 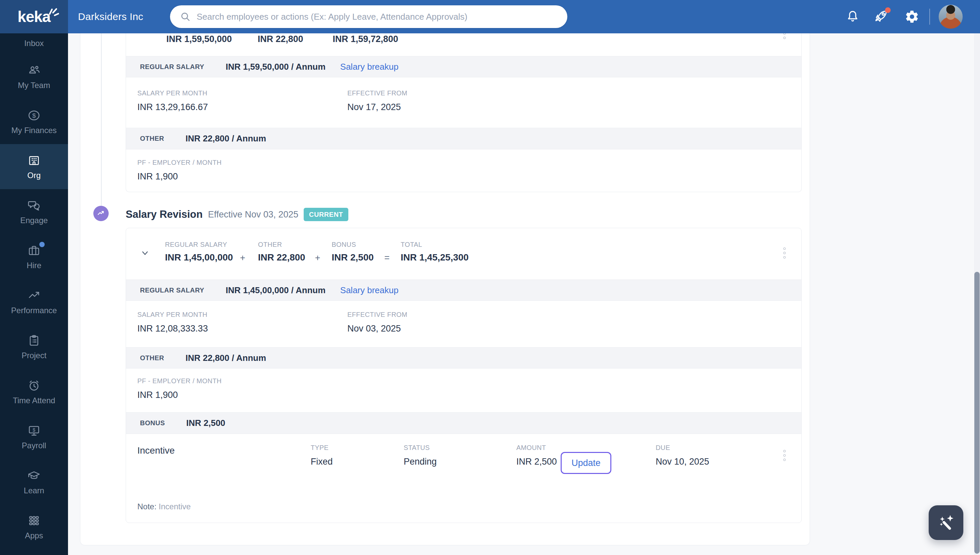 What do you see at coordinates (34, 115) in the screenshot?
I see `finances-icon: $` at bounding box center [34, 115].